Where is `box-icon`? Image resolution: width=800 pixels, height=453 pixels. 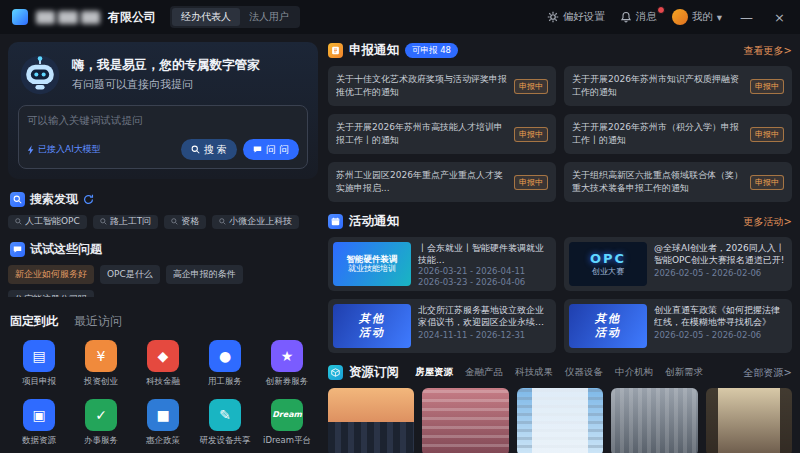
box-icon is located at coordinates (336, 372).